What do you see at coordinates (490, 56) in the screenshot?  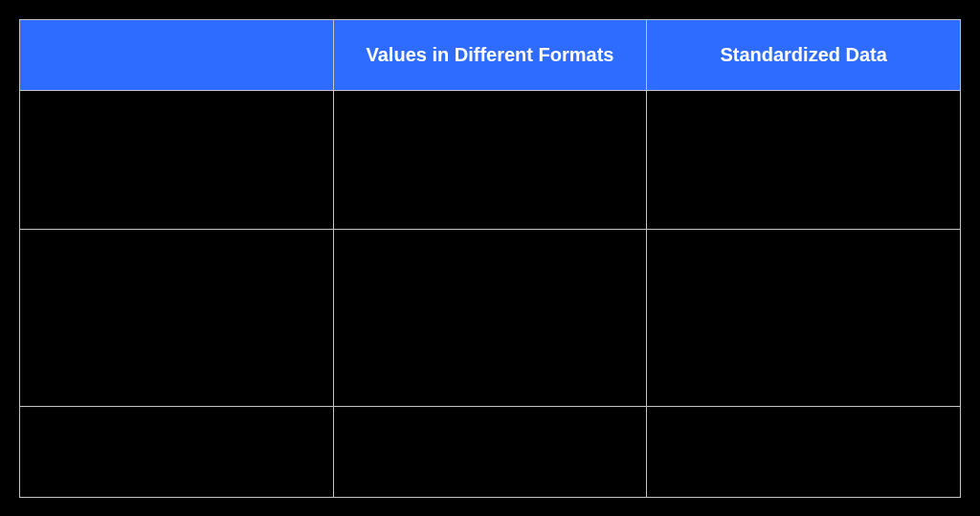 I see `column-header-raw-values: Values in Different Formats` at bounding box center [490, 56].